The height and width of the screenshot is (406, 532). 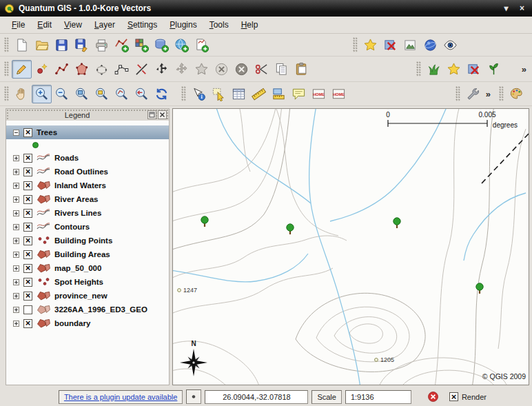 I want to click on render-checkbox, so click(x=453, y=397).